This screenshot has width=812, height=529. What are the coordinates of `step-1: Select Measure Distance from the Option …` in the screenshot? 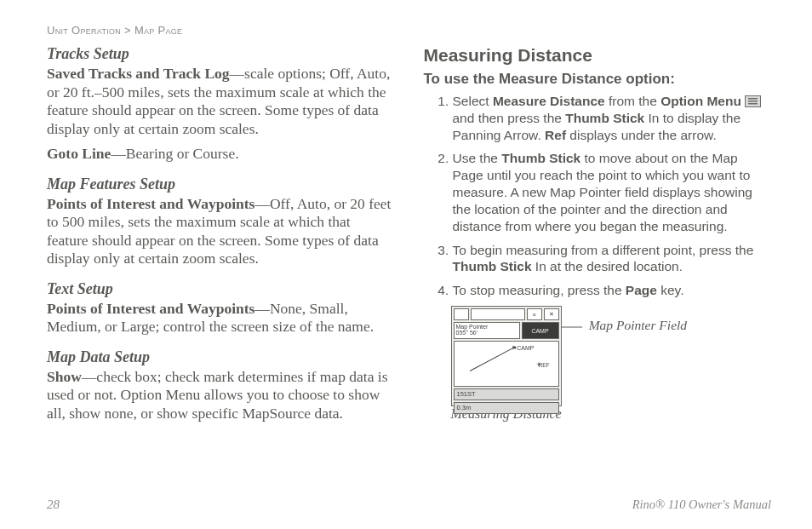 It's located at (613, 118).